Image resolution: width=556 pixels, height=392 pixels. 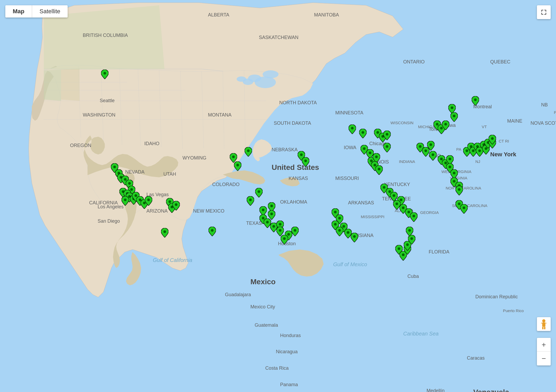 I want to click on zoom-out-button: −, so click(x=544, y=359).